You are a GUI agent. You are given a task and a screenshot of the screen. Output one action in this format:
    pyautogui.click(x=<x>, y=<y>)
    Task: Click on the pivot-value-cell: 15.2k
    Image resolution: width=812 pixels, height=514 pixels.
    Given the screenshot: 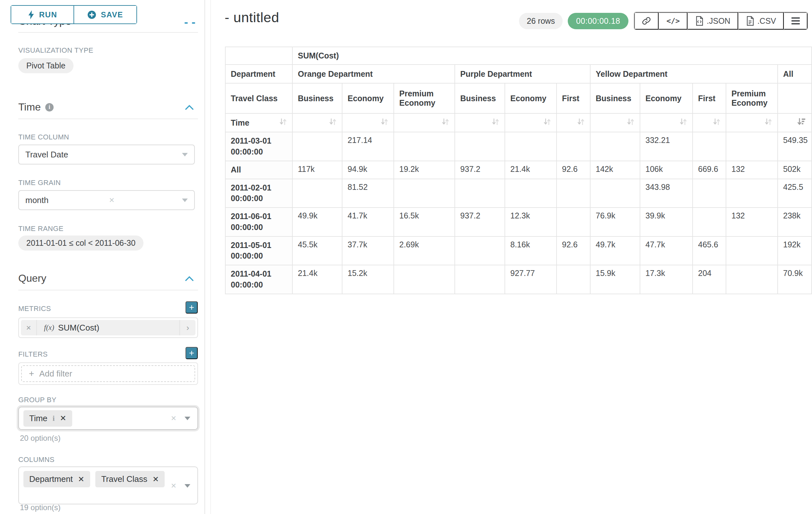 What is the action you would take?
    pyautogui.click(x=368, y=279)
    